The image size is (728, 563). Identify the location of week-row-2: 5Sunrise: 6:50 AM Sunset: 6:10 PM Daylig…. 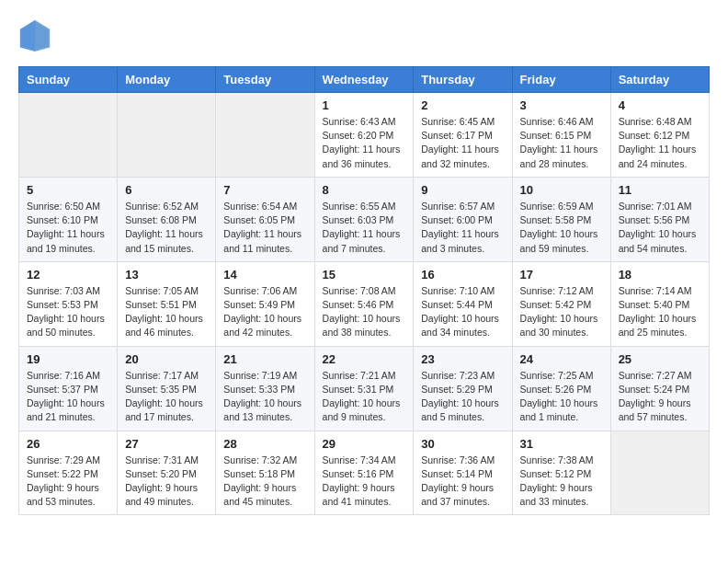
(364, 219).